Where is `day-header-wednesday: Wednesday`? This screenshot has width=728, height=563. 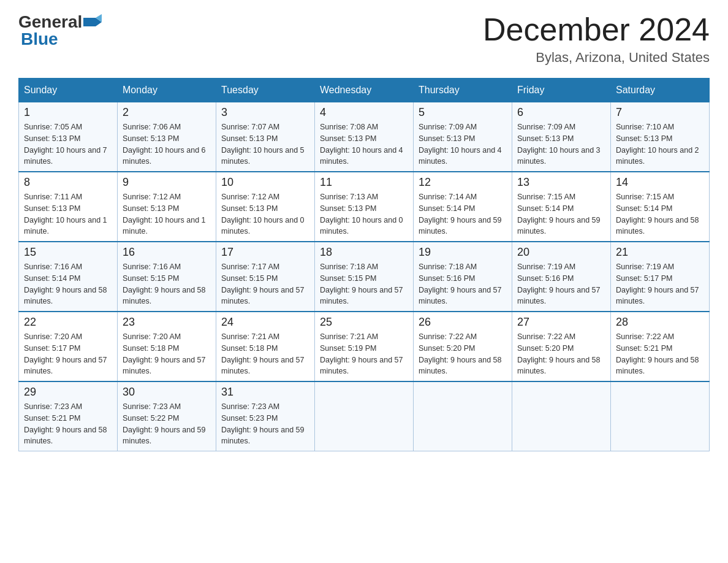
day-header-wednesday: Wednesday is located at coordinates (364, 91).